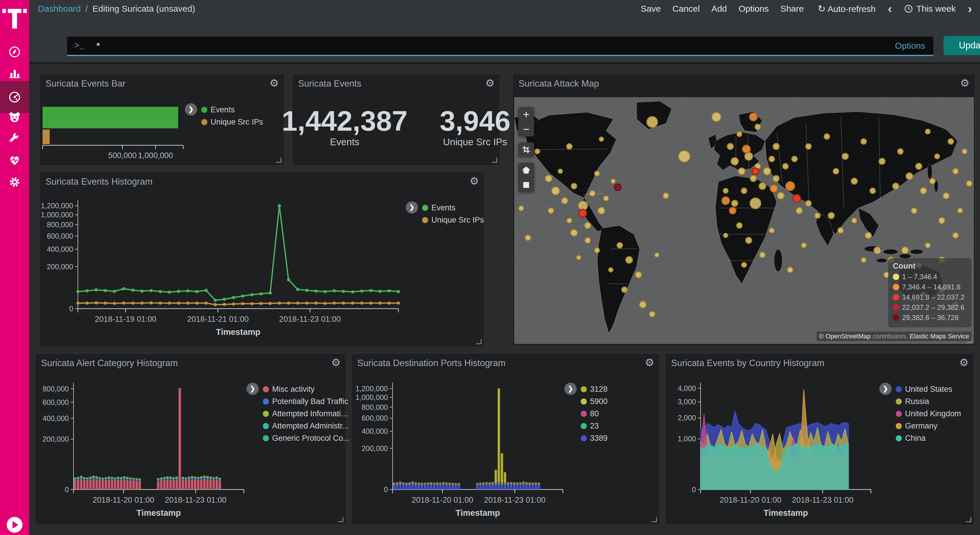 Image resolution: width=980 pixels, height=535 pixels. What do you see at coordinates (306, 414) in the screenshot?
I see `legend-item: Attempted Informati...` at bounding box center [306, 414].